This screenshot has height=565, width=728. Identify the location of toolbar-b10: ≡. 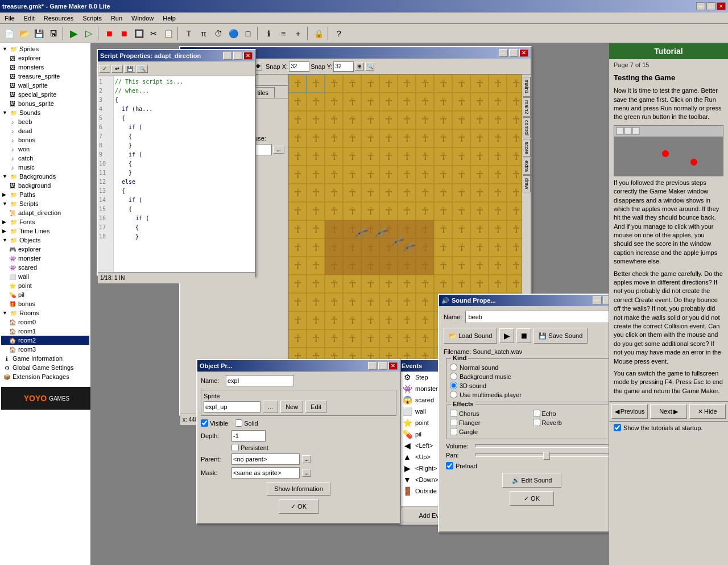
(283, 34).